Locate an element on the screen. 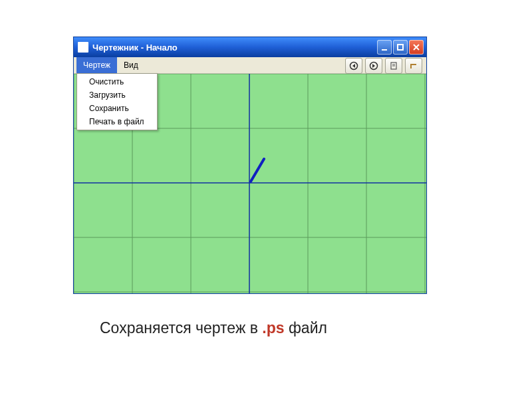  maximize-icon is located at coordinates (400, 47).